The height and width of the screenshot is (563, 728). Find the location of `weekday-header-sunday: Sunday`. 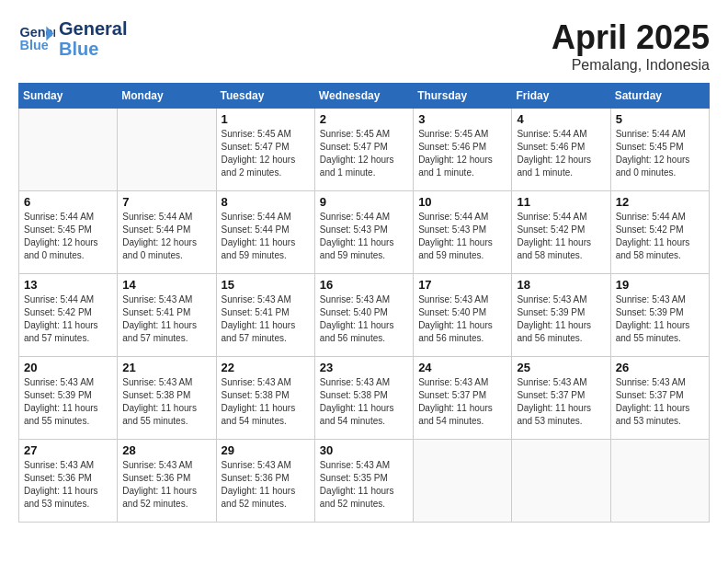

weekday-header-sunday: Sunday is located at coordinates (68, 96).